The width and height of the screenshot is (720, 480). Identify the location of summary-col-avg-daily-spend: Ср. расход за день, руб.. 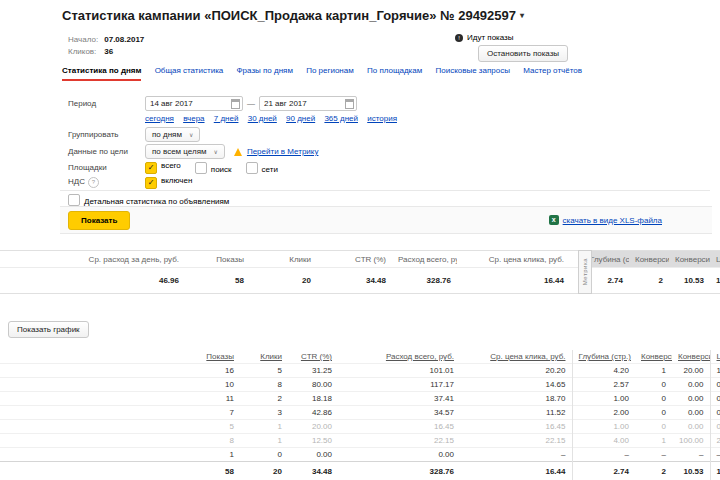
(92, 260).